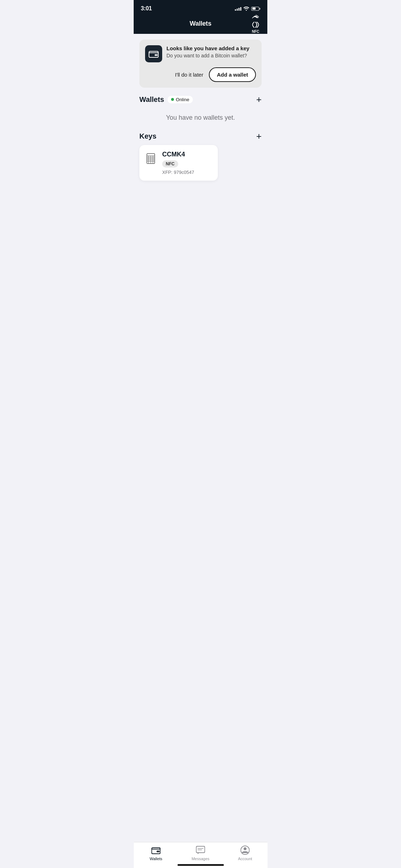  What do you see at coordinates (187, 172) in the screenshot?
I see `key-xfp: XFP: 979c0547` at bounding box center [187, 172].